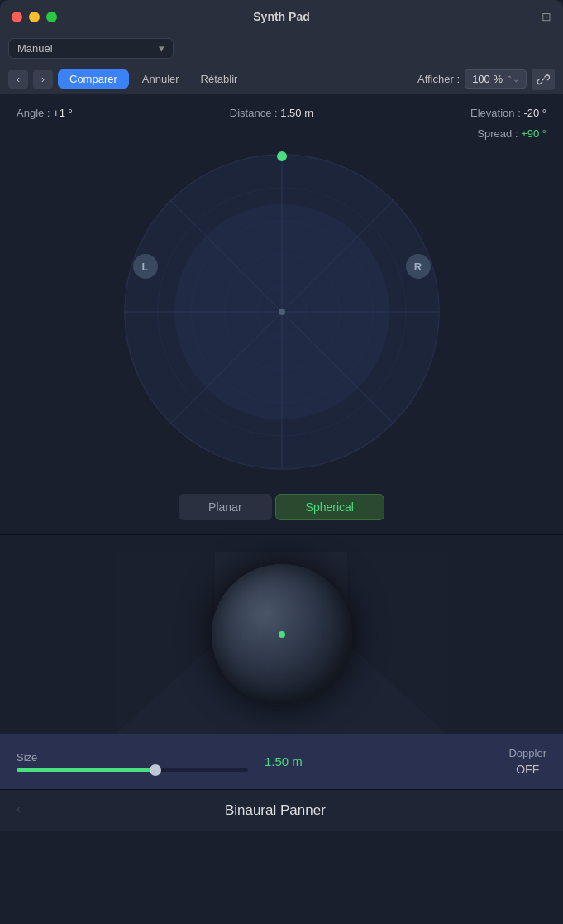  Describe the element at coordinates (512, 134) in the screenshot. I see `spread-stat: Spread : +90 °` at that location.